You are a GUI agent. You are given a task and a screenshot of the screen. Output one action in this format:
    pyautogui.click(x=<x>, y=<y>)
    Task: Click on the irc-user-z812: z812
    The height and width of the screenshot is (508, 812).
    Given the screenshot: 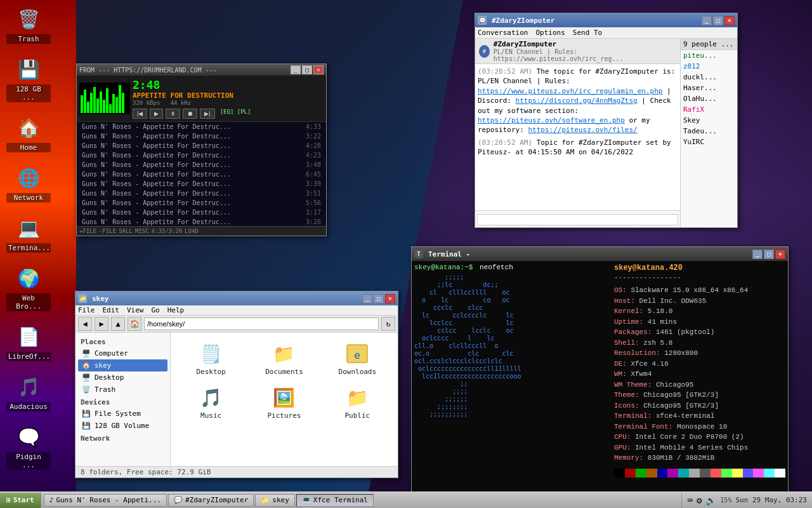 What is the action you would take?
    pyautogui.click(x=709, y=66)
    